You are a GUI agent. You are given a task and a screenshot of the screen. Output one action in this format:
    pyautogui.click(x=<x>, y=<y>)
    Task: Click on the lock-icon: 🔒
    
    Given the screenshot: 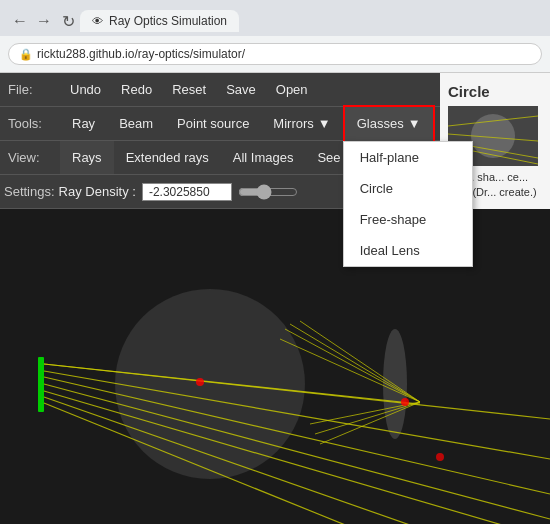 What is the action you would take?
    pyautogui.click(x=26, y=54)
    